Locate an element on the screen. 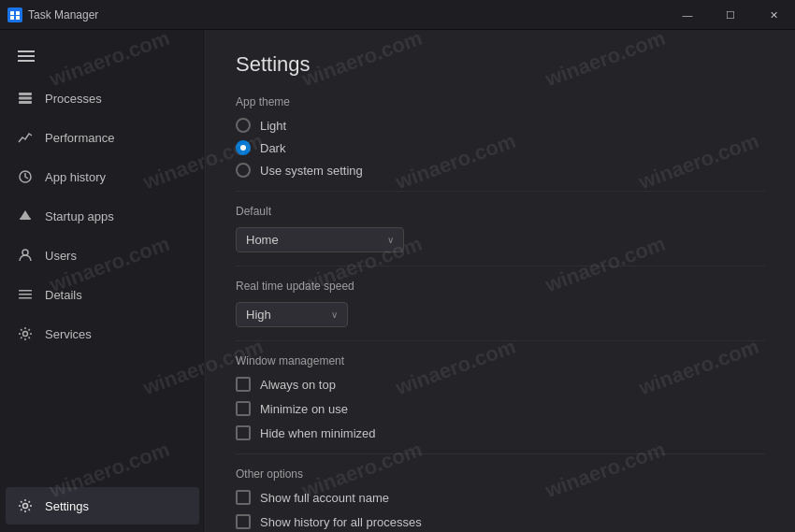  sidebar-item-app-history: App history is located at coordinates (103, 177).